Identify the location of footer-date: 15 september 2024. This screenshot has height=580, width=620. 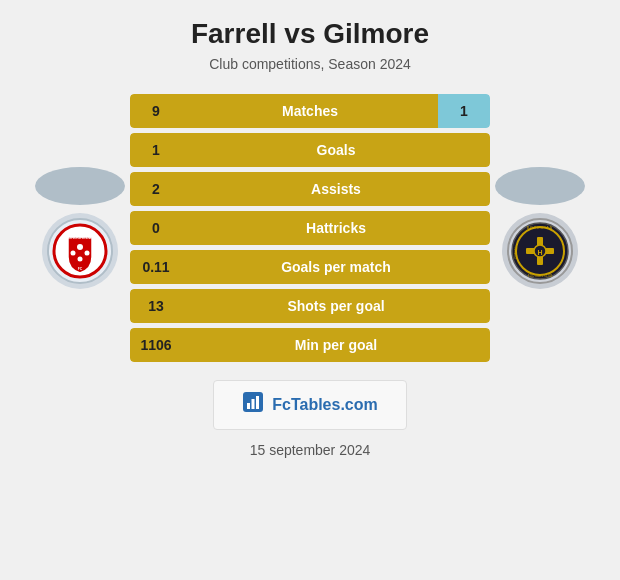
(310, 450).